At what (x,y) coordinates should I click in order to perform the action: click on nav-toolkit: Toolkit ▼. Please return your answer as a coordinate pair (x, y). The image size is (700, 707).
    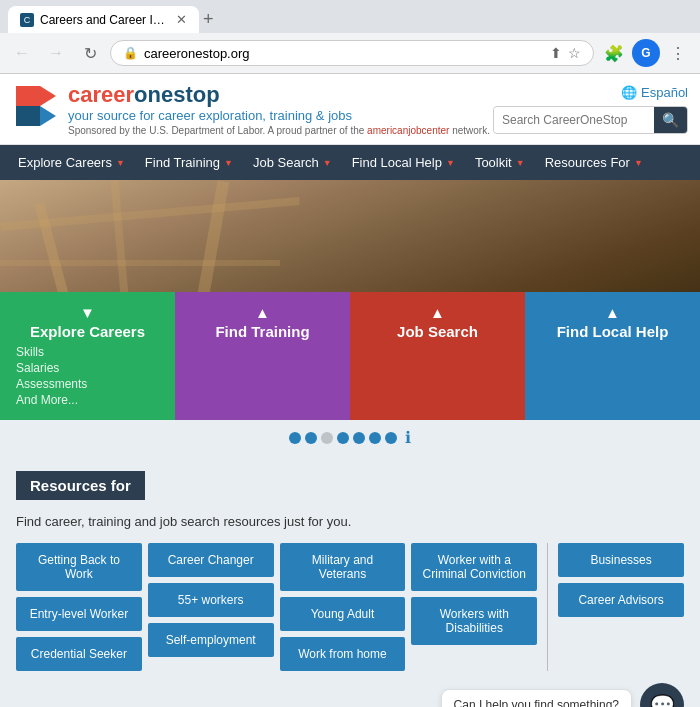
    Looking at the image, I should click on (500, 162).